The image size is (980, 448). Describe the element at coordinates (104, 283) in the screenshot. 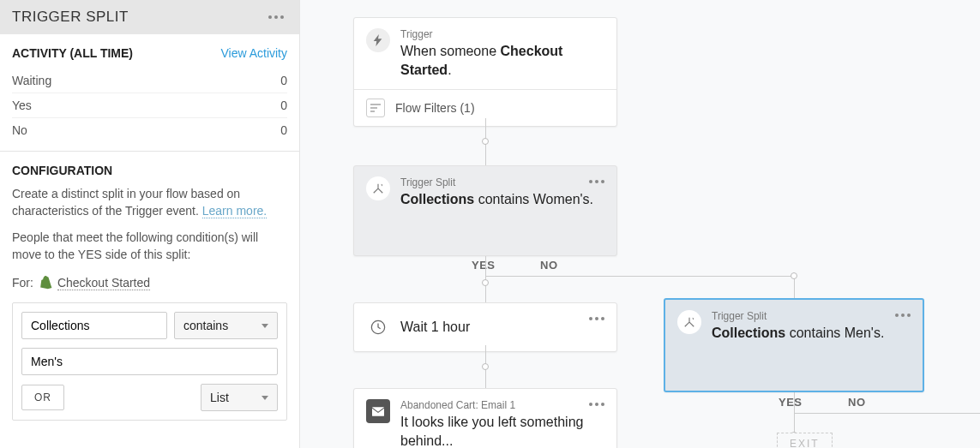

I see `trigger-event-link: Checkout Started` at that location.